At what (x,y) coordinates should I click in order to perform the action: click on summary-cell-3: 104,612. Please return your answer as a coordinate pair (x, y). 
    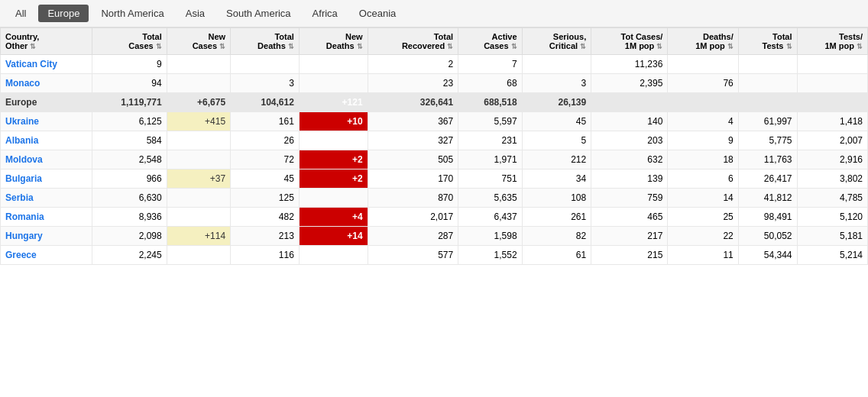
    Looking at the image, I should click on (265, 102).